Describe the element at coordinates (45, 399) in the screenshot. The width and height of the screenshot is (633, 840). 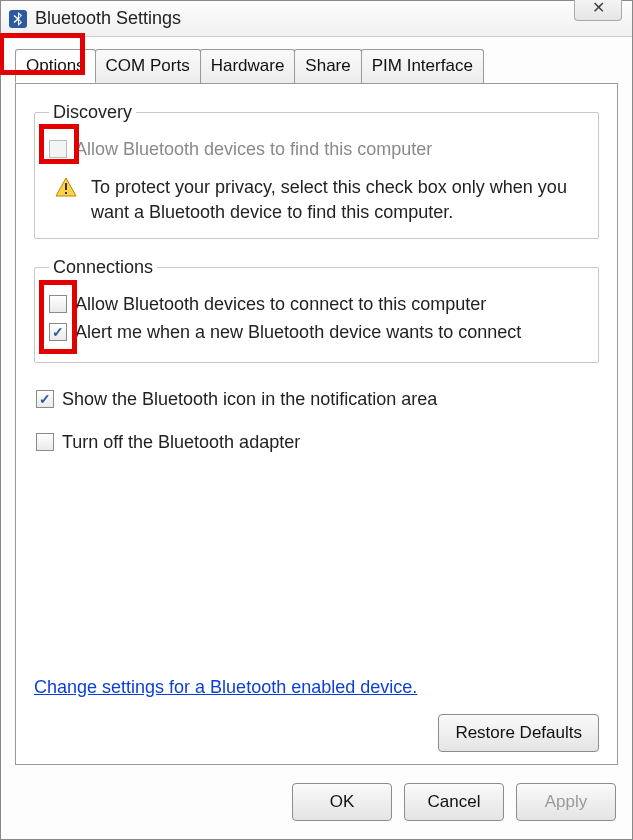
I see `show-icon-checkbox` at that location.